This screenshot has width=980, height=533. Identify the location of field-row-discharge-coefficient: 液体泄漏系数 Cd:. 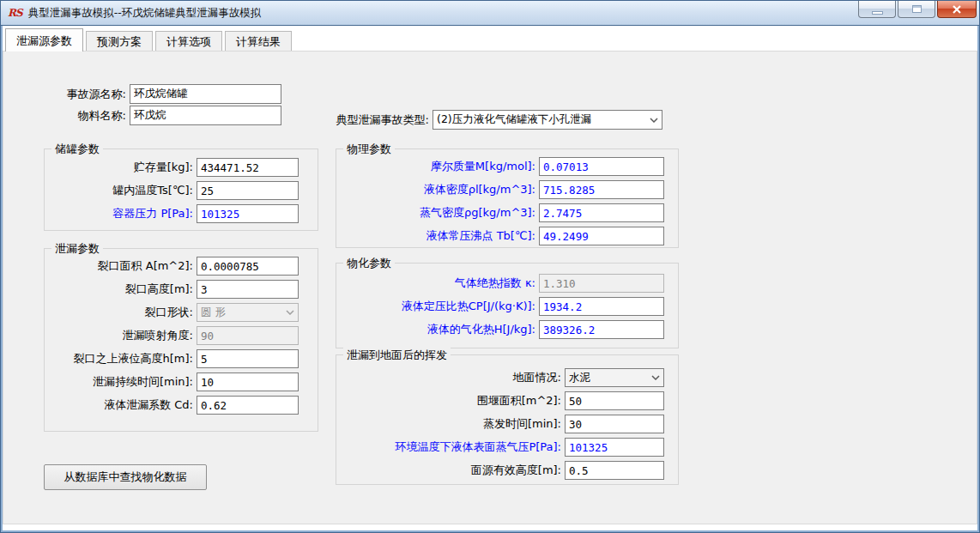
(173, 405).